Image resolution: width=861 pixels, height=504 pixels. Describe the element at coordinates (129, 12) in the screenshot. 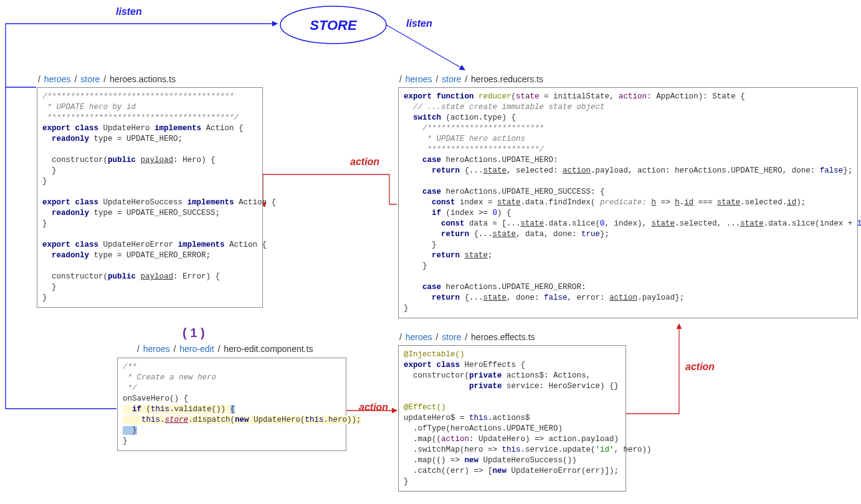

I see `label-listen-left: listen` at that location.